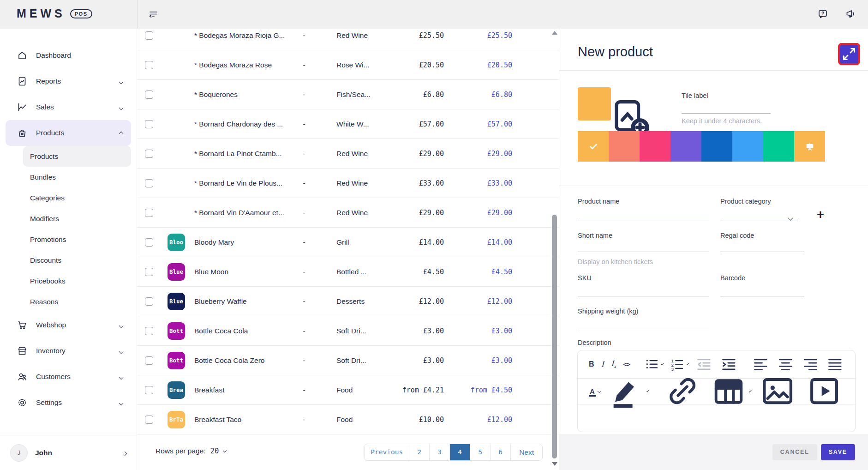  Describe the element at coordinates (795, 452) in the screenshot. I see `cancel-button: CANCEL` at that location.